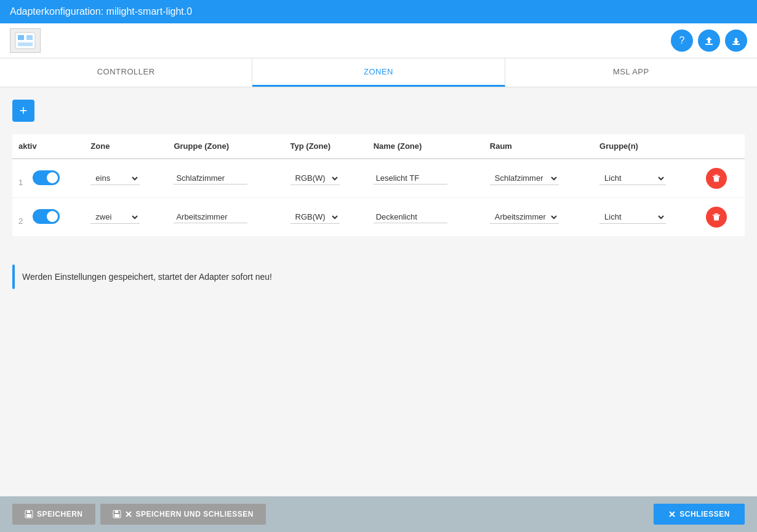 The image size is (757, 532). What do you see at coordinates (378, 514) in the screenshot?
I see `footer: SPEICHERN SPEICHERN UND SCHLIESSEN SCHLI…` at bounding box center [378, 514].